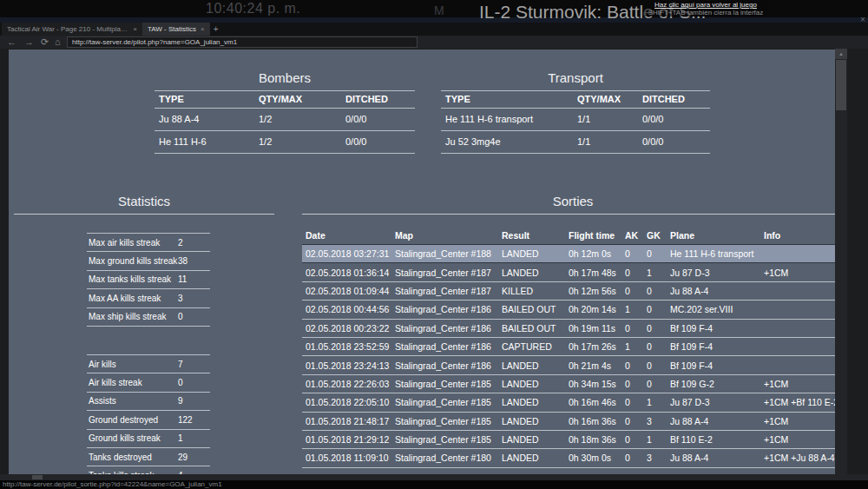 The height and width of the screenshot is (489, 868). Describe the element at coordinates (597, 273) in the screenshot. I see `sortie-flight-time: 0h 17m 48s` at that location.